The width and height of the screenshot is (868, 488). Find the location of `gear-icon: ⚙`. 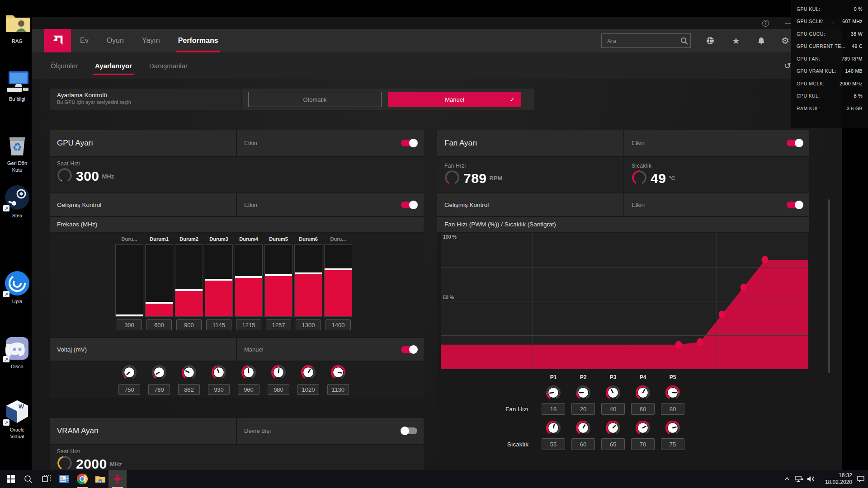

gear-icon: ⚙ is located at coordinates (785, 41).